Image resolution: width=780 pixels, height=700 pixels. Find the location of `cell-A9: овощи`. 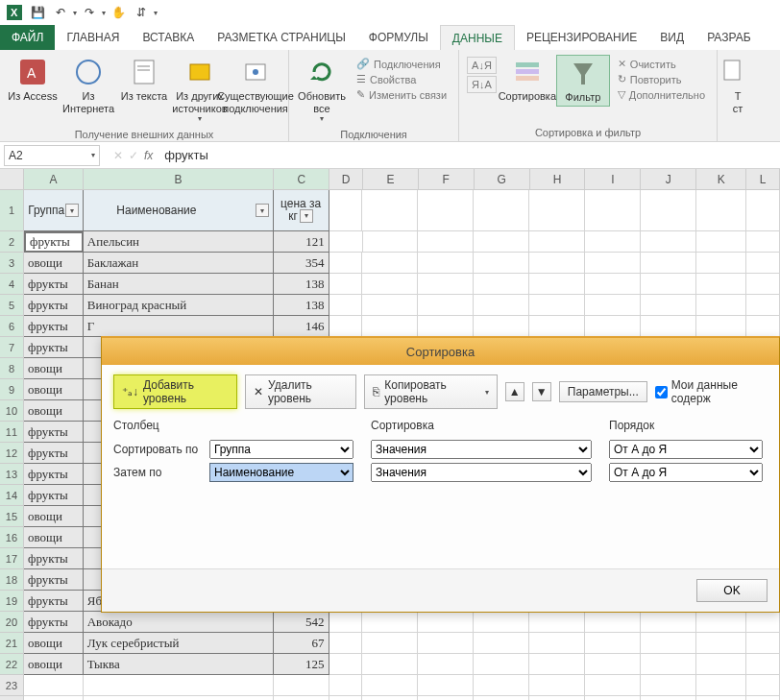

cell-A9: овощи is located at coordinates (54, 390).